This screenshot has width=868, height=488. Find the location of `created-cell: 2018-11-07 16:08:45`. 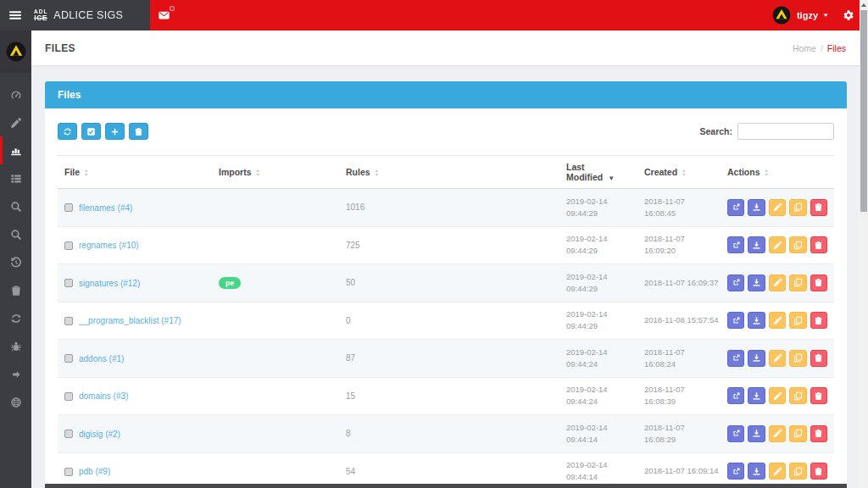

created-cell: 2018-11-07 16:08:45 is located at coordinates (679, 208).